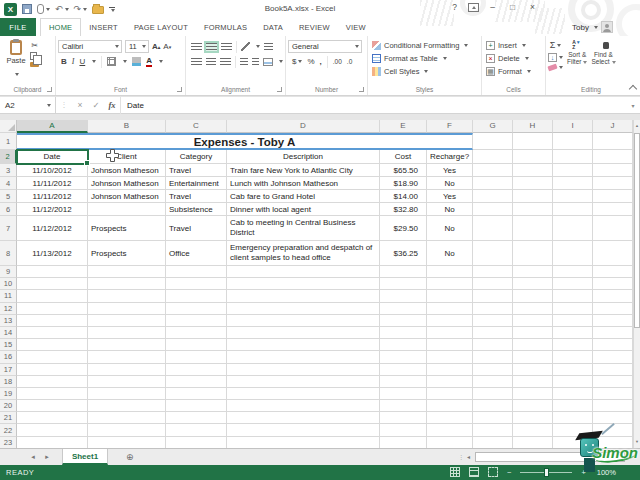 Image resolution: width=640 pixels, height=480 pixels. I want to click on cell-E17, so click(404, 370).